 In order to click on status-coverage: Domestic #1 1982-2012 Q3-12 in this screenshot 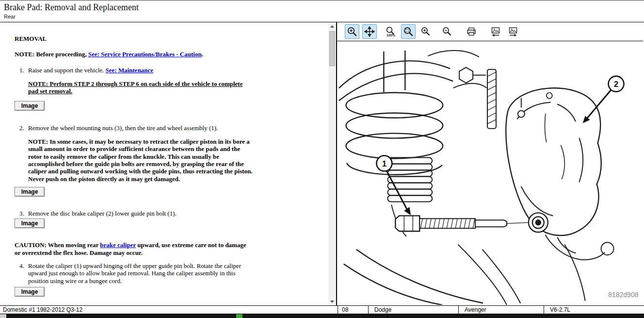, I will do `click(169, 310)`.